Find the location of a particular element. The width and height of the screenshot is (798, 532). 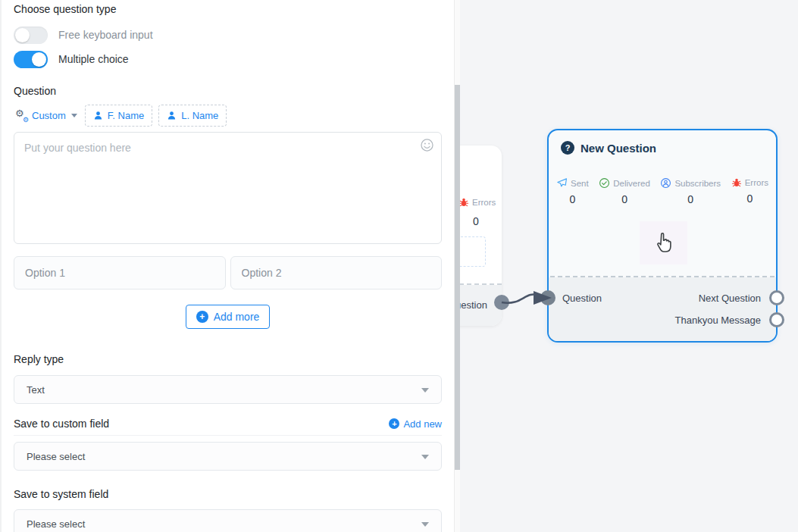

custom-field-select: Please select is located at coordinates (227, 456).